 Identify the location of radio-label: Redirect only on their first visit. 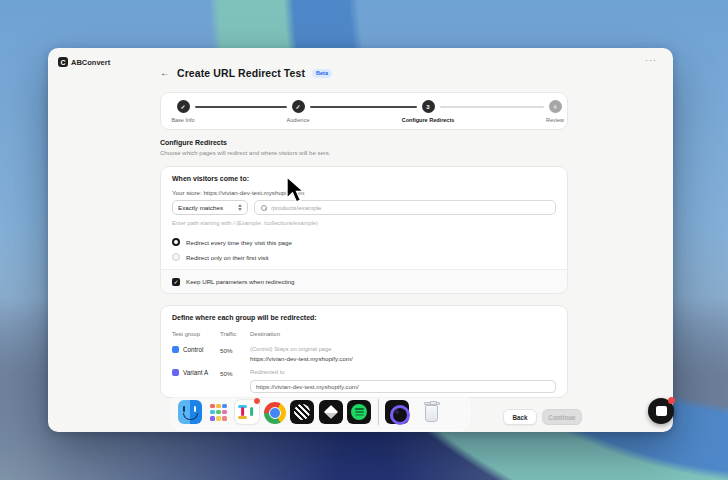
(228, 258).